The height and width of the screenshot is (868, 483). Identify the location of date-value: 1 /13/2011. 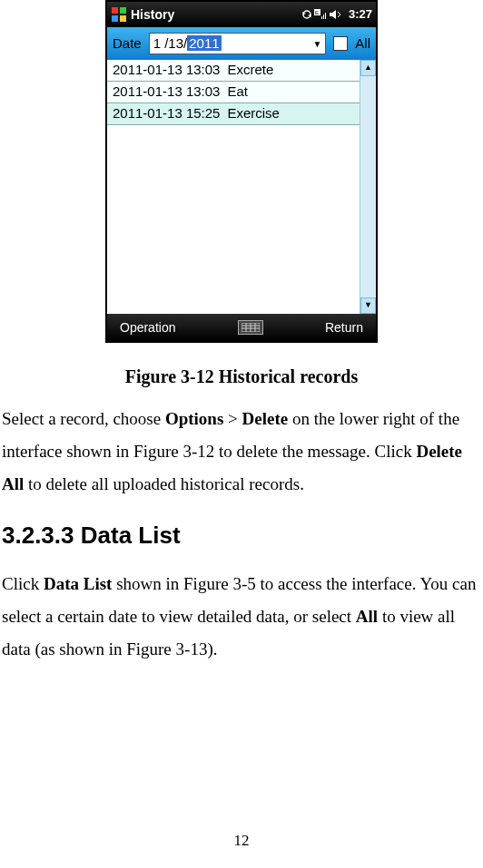
(187, 44).